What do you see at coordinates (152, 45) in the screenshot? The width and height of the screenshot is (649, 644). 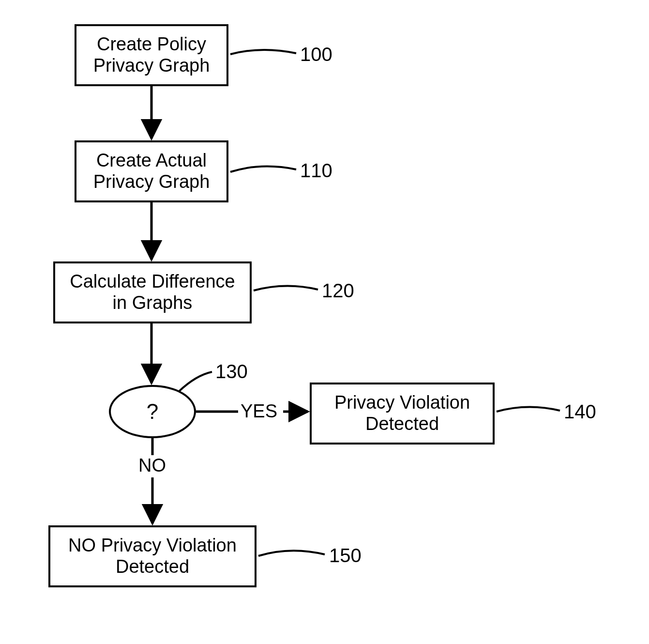 I see `text-line: Create Policy` at bounding box center [152, 45].